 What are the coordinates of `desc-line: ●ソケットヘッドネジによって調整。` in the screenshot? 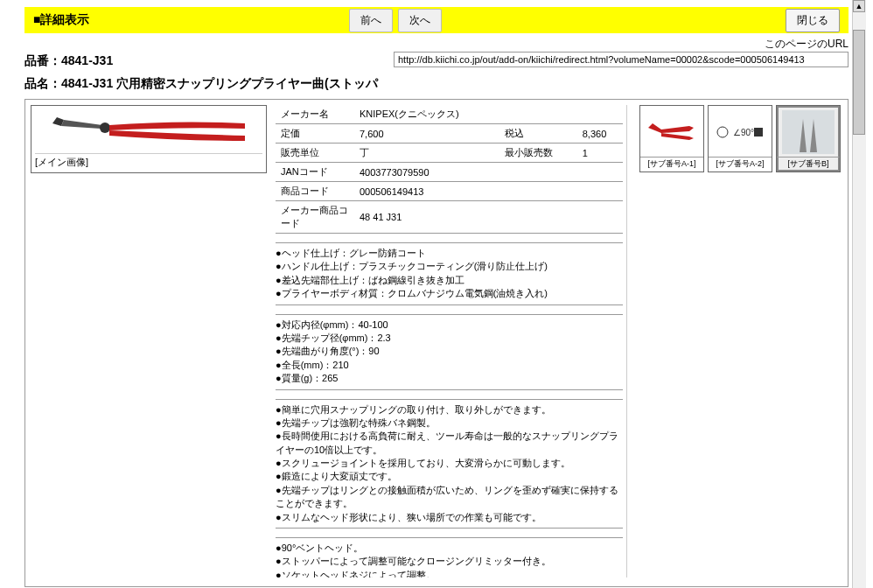 It's located at (450, 573).